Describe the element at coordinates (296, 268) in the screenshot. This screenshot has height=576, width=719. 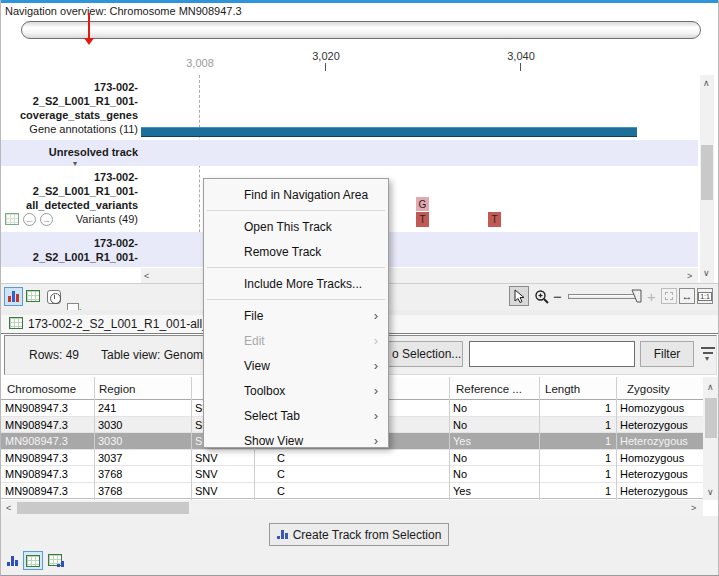
I see `menu-separator` at that location.